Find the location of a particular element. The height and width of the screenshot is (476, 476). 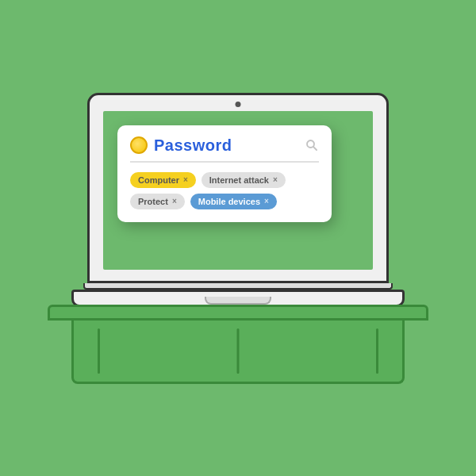

table-panel-right is located at coordinates (378, 351).